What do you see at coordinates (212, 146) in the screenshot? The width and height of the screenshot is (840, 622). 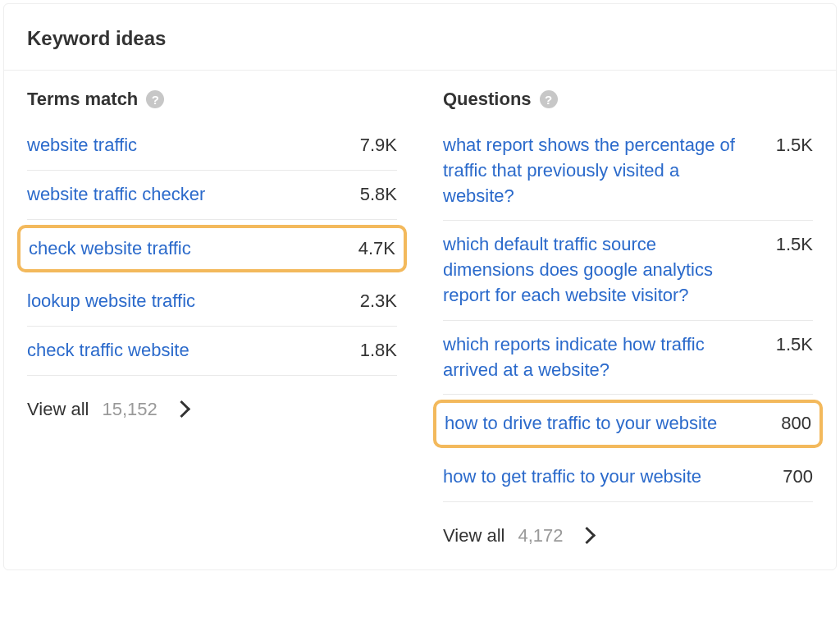 I see `keyword-row: website traffic7.9K` at bounding box center [212, 146].